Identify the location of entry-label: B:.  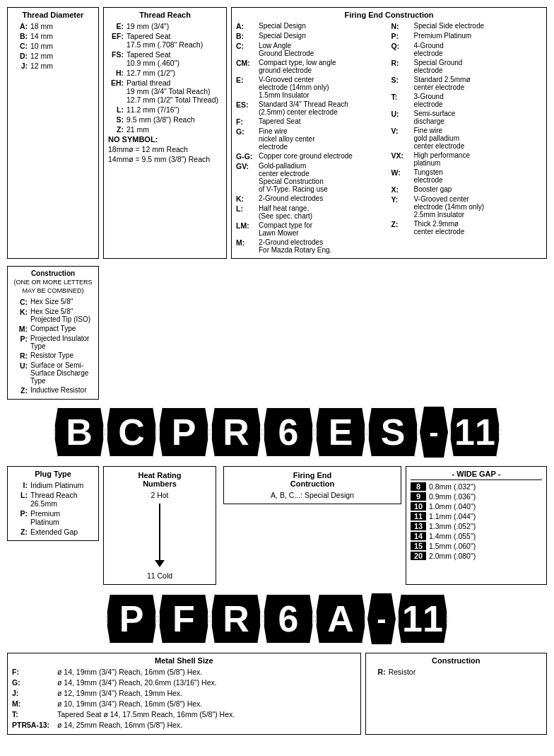
(20, 36).